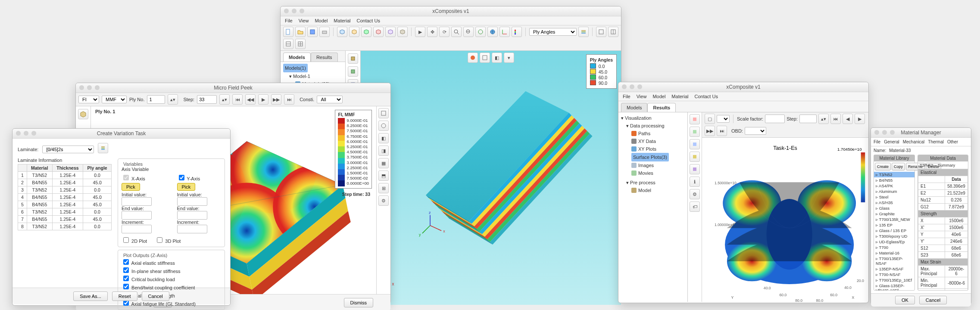  Describe the element at coordinates (330, 99) in the screenshot. I see `consti-select: All` at that location.